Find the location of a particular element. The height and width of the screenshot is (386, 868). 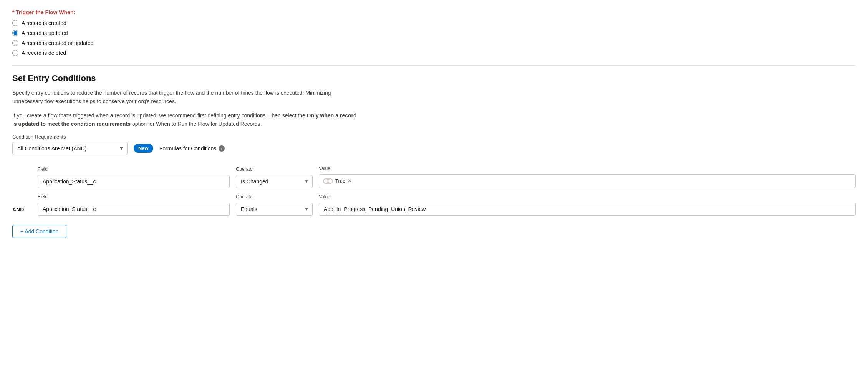

requirements-row: All Conditions Are Met (AND) Any Conditi… is located at coordinates (434, 148).